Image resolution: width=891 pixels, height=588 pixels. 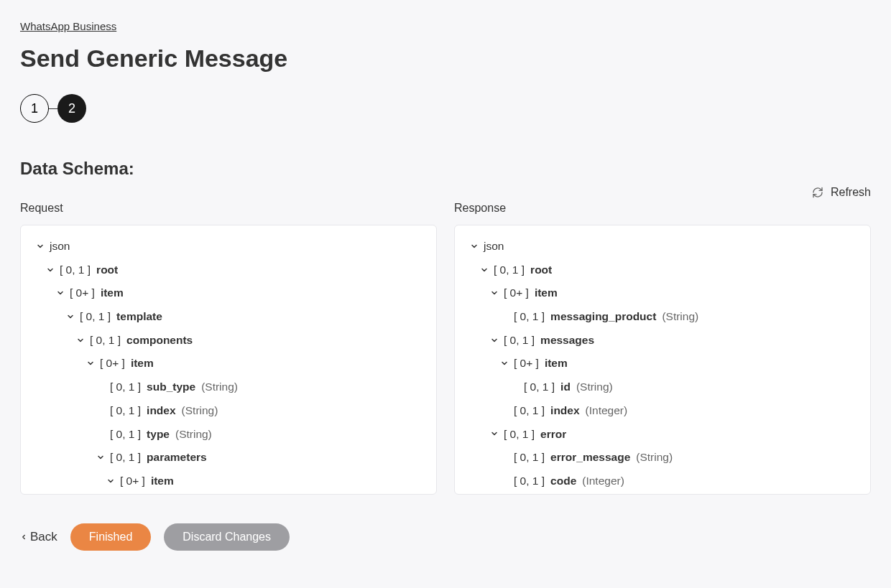 I want to click on field-name: parameters, so click(x=177, y=457).